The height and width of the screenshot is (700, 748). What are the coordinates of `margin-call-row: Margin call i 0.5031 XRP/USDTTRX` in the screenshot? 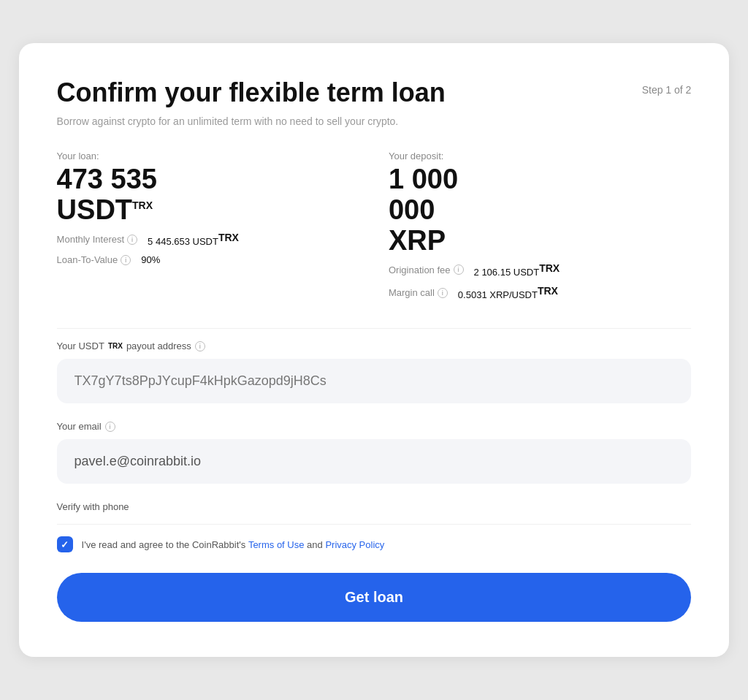 It's located at (540, 292).